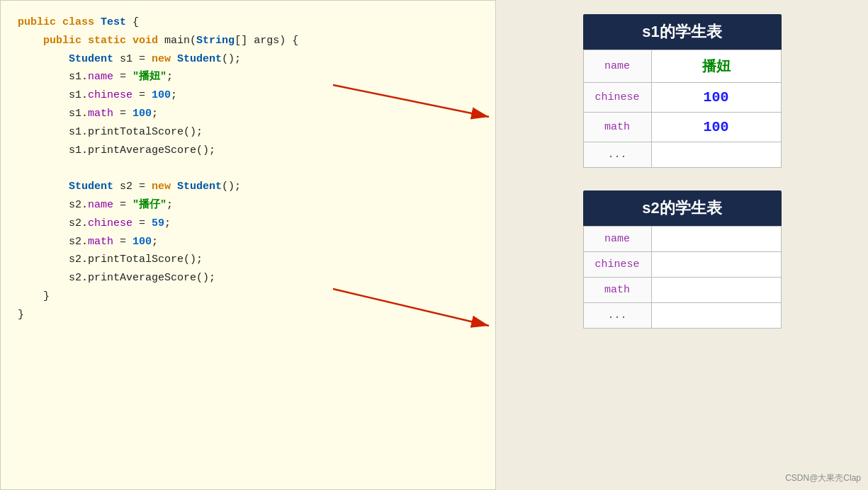  I want to click on table-row: math, so click(682, 290).